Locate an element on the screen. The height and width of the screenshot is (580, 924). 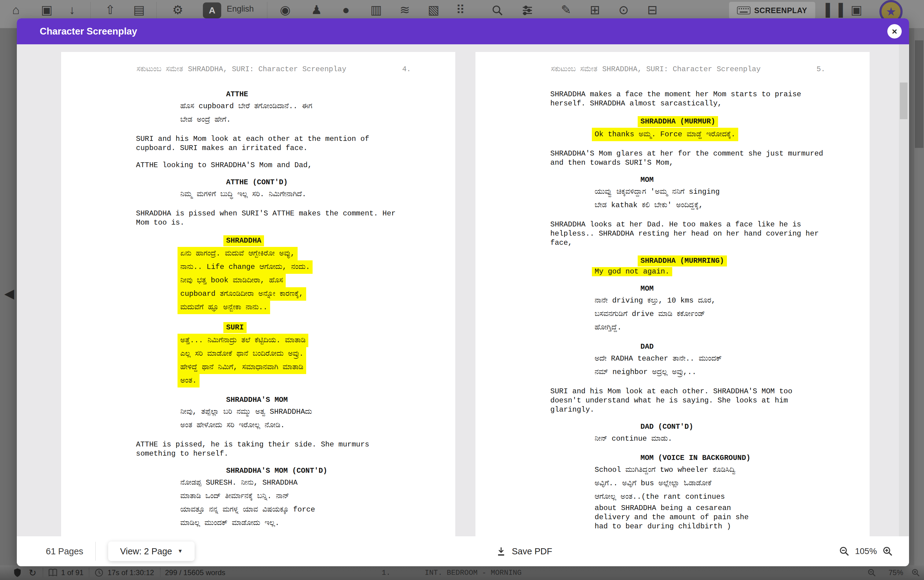
modal-scrollbar-thumb is located at coordinates (904, 101).